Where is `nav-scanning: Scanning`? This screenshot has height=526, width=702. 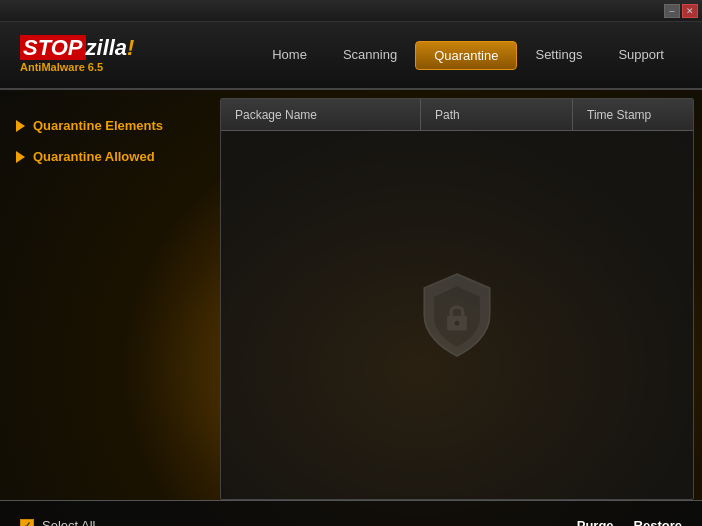
nav-scanning: Scanning is located at coordinates (370, 56).